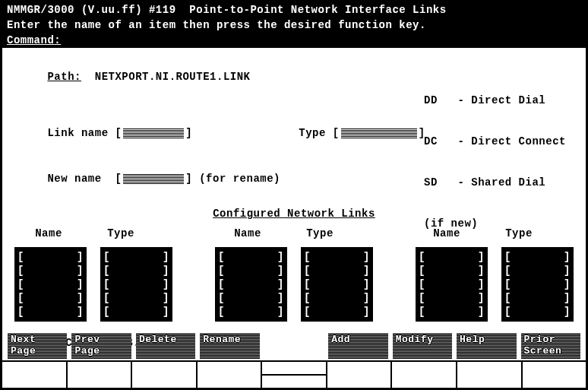 This screenshot has height=390, width=588. What do you see at coordinates (294, 10) in the screenshot?
I see `title-bar: NMMGR/3000 (V.uu.ff) #119 Point-to-Point…` at bounding box center [294, 10].